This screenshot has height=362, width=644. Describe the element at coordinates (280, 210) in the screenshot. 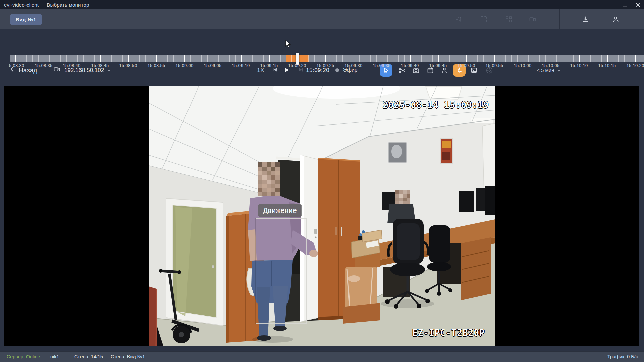

I see `motion-label: Движение` at that location.